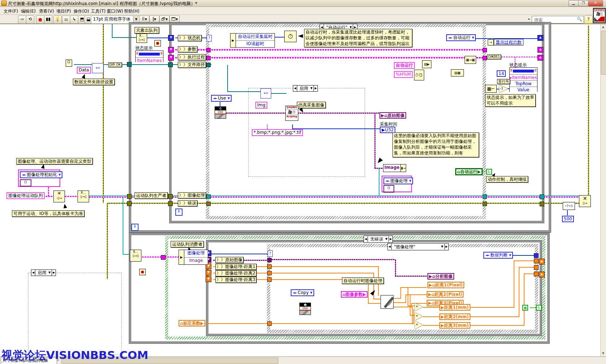 This screenshot has width=606, height=364. Describe the element at coordinates (115, 12) in the screenshot. I see `menu-window: 窗口(W)` at that location.